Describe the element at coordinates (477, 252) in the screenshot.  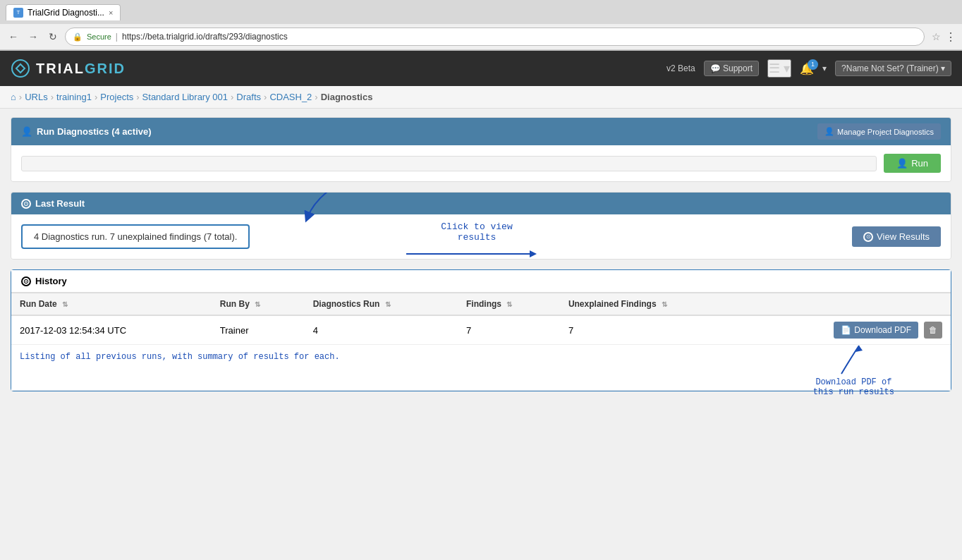
I see `click-arrow` at that location.